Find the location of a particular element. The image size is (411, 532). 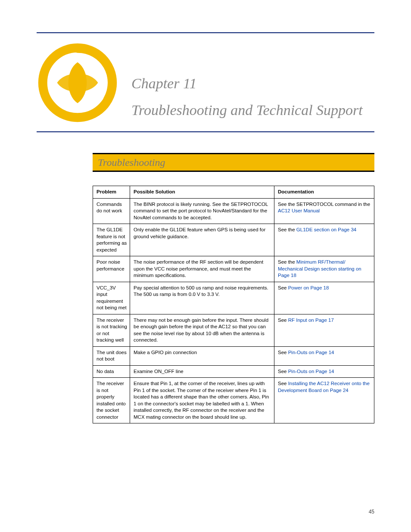

cell-problem: The receiver is not tracking or not trac… is located at coordinates (112, 330).